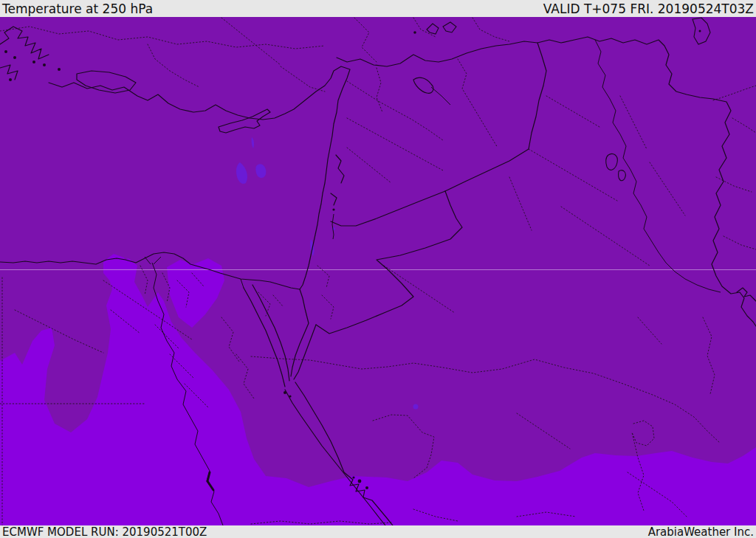 This screenshot has height=538, width=756. Describe the element at coordinates (378, 531) in the screenshot. I see `footer-bar: ECMWF MODEL RUN: 20190521T00Z ArabiaWeat…` at that location.